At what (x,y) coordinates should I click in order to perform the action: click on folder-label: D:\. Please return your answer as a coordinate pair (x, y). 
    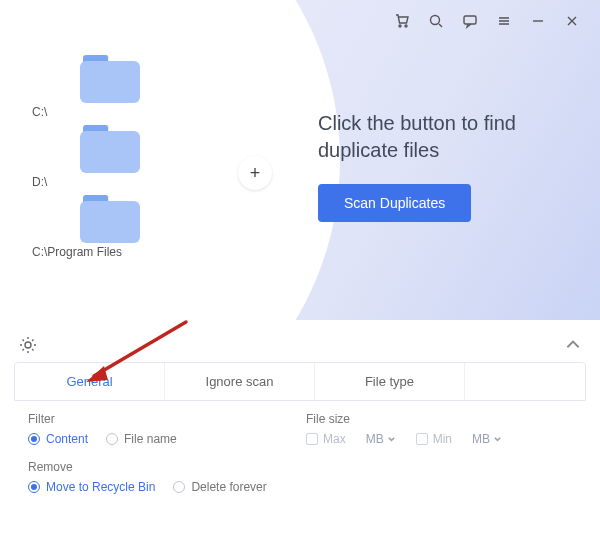
    Looking at the image, I should click on (40, 182).